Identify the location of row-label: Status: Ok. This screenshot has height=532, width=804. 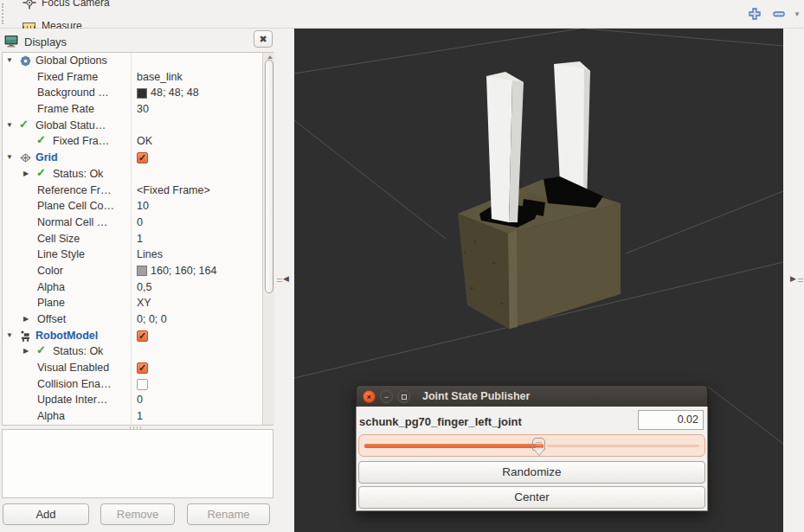
(78, 351).